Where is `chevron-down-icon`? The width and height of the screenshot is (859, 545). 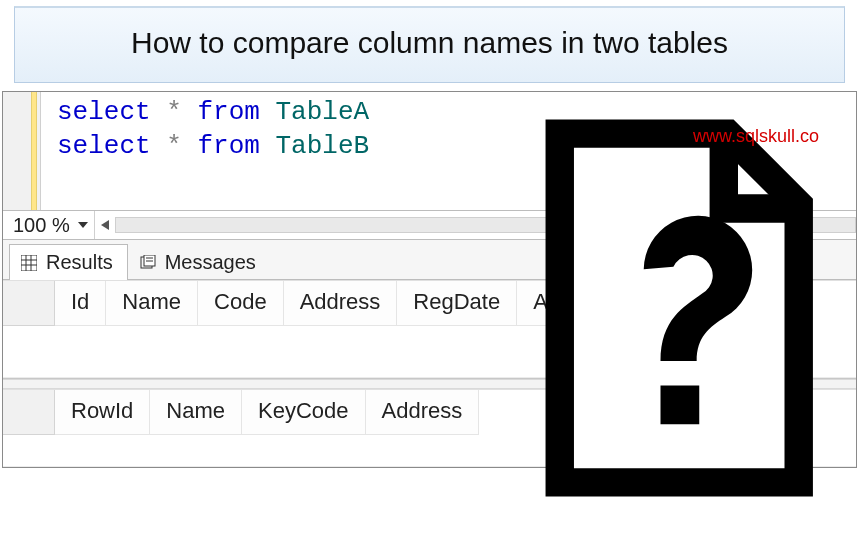
chevron-down-icon is located at coordinates (83, 225).